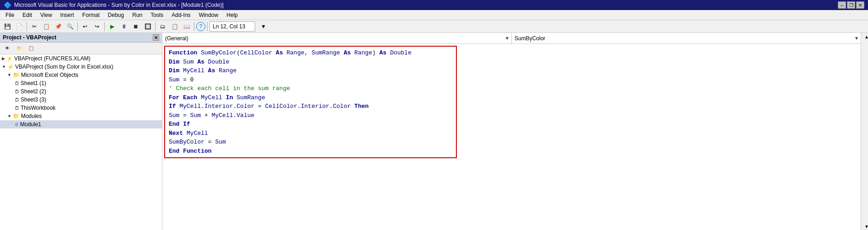  I want to click on project-properties-button: 📋, so click(31, 48).